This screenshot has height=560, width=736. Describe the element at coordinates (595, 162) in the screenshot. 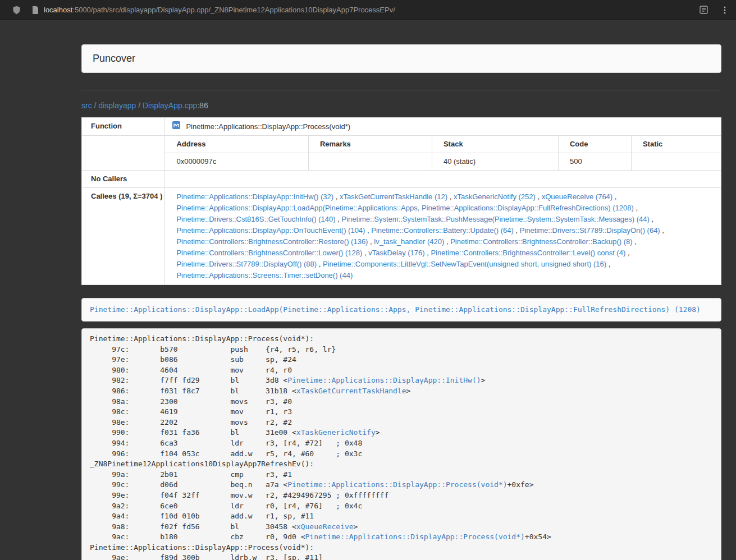

I see `code-value: 500` at that location.